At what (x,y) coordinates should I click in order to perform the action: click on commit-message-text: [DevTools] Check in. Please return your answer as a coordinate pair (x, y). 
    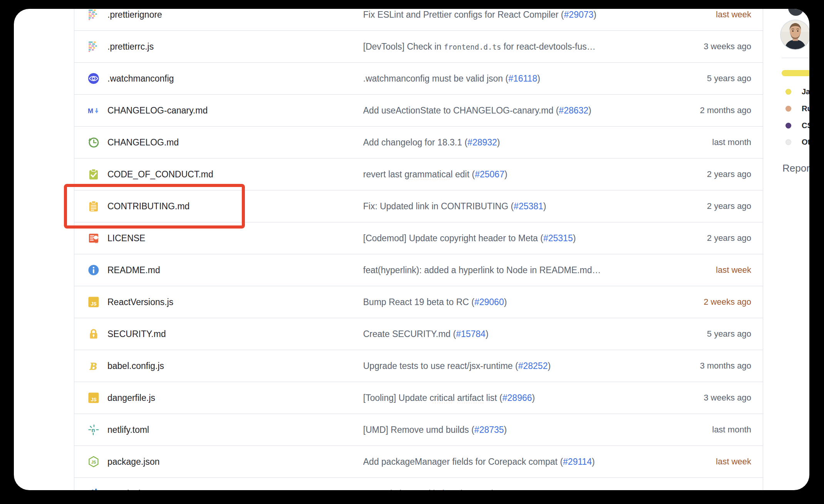
    Looking at the image, I should click on (404, 47).